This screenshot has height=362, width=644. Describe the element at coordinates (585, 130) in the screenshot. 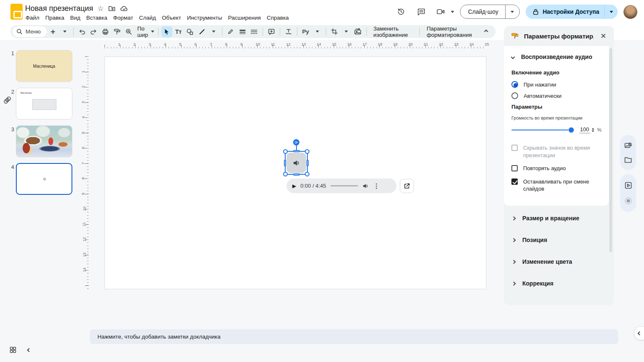

I see `volume-value-field: 100` at that location.